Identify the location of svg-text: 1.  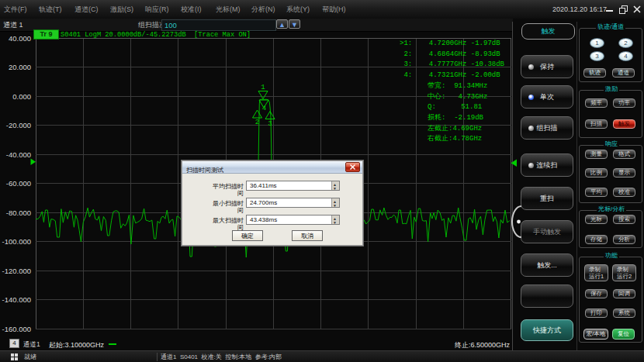
(262, 88).